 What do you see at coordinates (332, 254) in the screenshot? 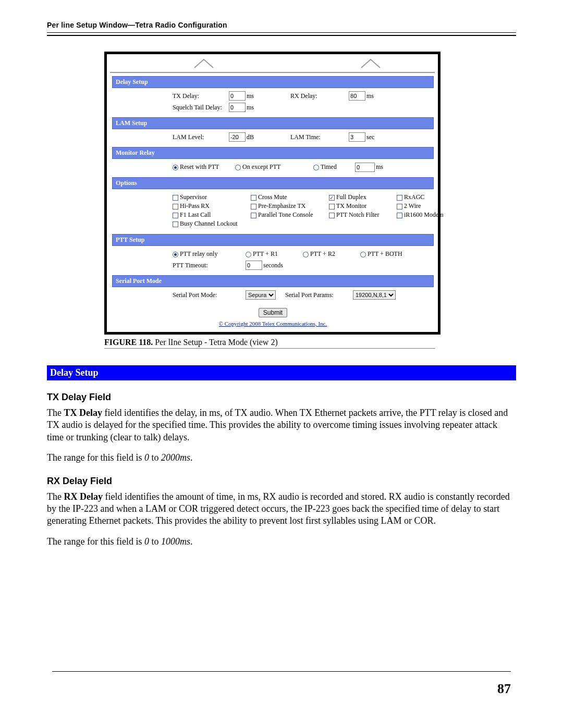
I see `radio-ptt-r2: PTT + R2` at bounding box center [332, 254].